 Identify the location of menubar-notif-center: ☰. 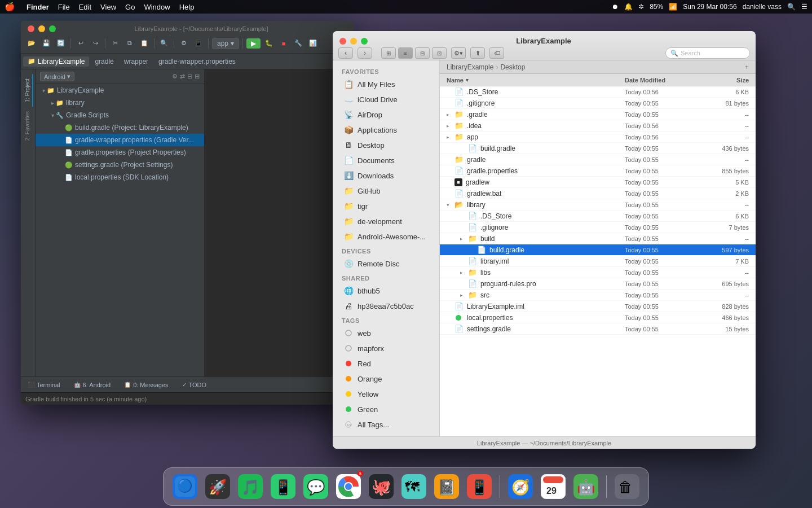
(804, 7).